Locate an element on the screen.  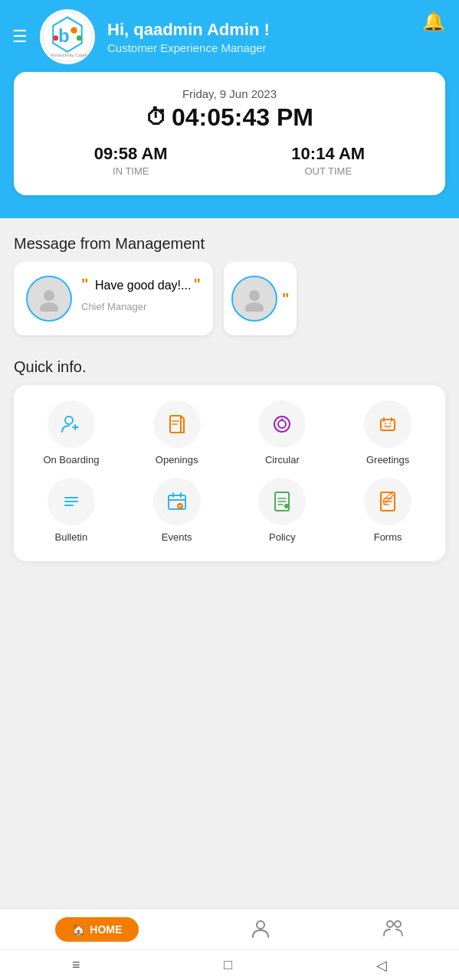
home-icon: 🏠 is located at coordinates (78, 929).